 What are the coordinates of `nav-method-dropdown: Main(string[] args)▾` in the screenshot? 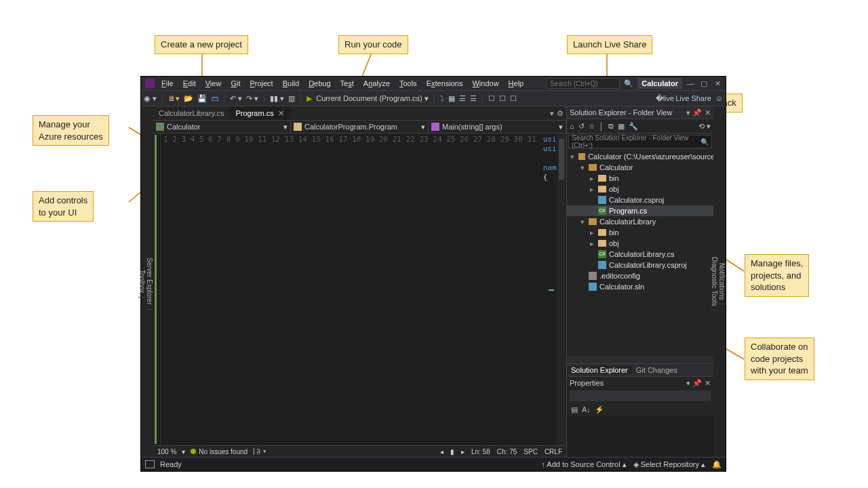 It's located at (498, 127).